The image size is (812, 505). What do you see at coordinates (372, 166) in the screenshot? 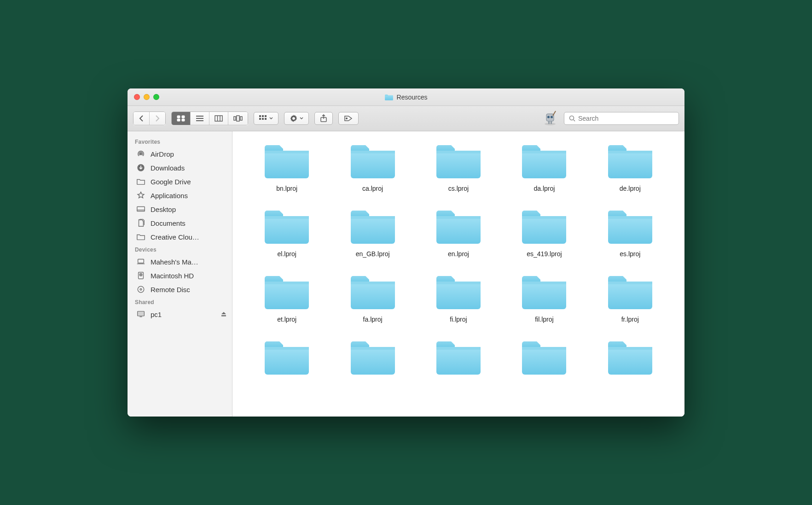
I see `file-item: ca.lproj` at bounding box center [372, 166].